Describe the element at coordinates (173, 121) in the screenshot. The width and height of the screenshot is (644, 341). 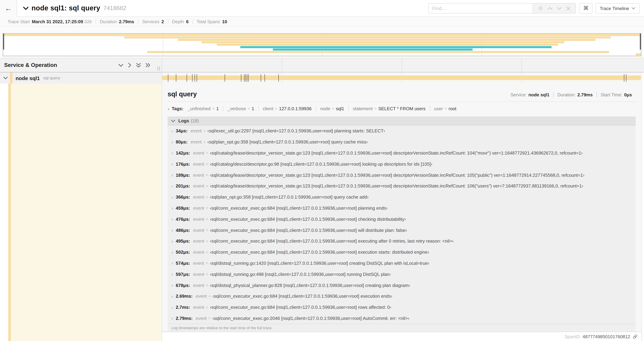
I see `logs-collapse-chevron-icon` at that location.